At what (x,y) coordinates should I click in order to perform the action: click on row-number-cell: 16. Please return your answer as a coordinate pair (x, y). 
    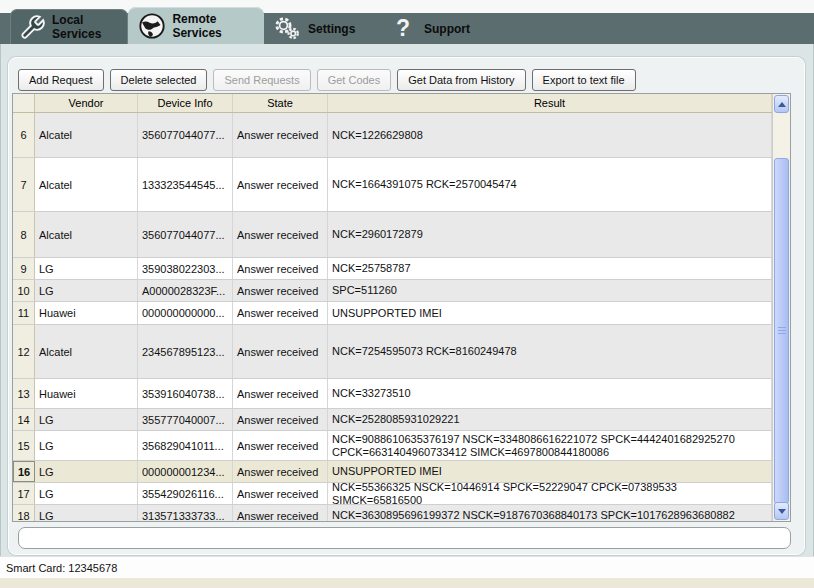
    Looking at the image, I should click on (24, 472).